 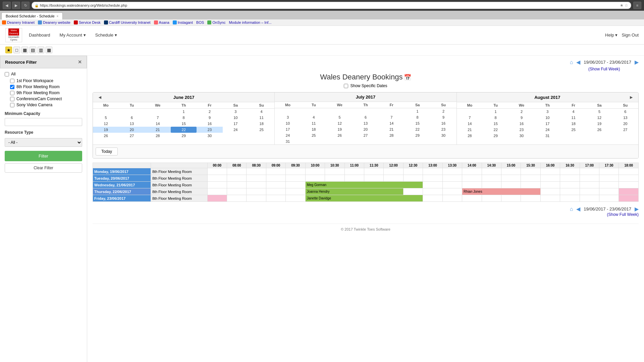 I want to click on june-prev-button: ◄, so click(x=100, y=97).